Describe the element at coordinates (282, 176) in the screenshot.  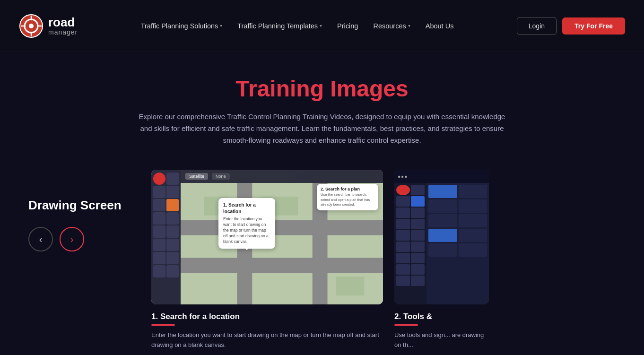
I see `map-top-bar: Satellite None` at that location.